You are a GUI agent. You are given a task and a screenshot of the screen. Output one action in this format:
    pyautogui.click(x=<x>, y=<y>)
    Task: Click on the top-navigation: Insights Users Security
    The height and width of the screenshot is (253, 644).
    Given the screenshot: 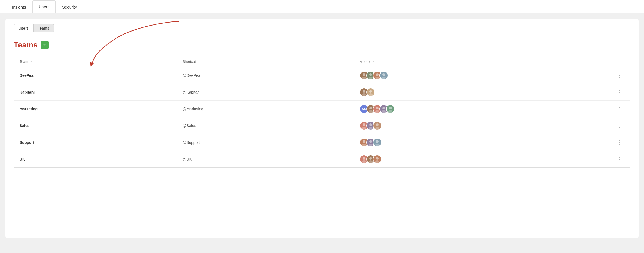 What is the action you would take?
    pyautogui.click(x=322, y=7)
    